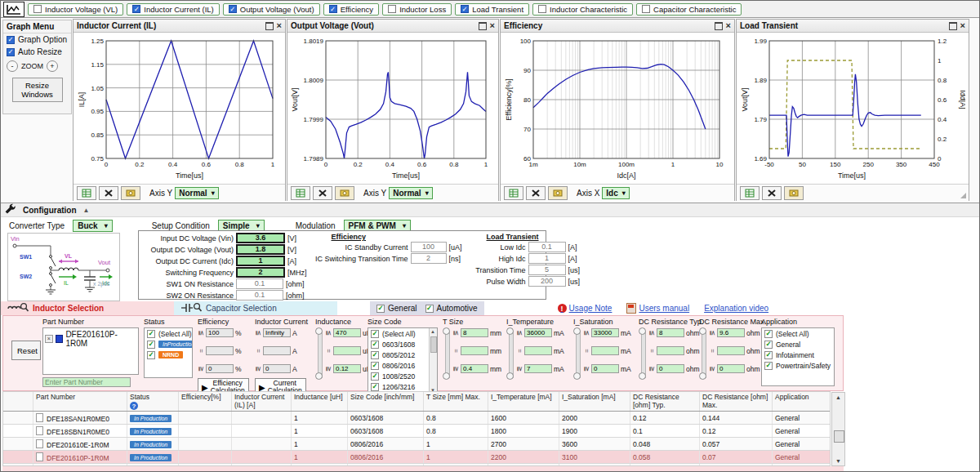  Describe the element at coordinates (585, 309) in the screenshot. I see `usage-note-link: !Usage Note` at that location.